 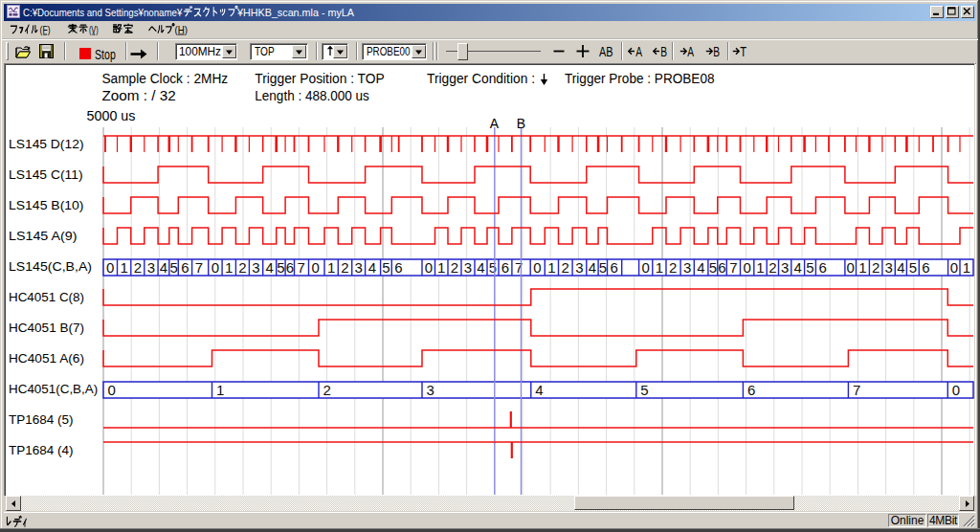 I want to click on svg-text: LS145 A(9), so click(x=43, y=235).